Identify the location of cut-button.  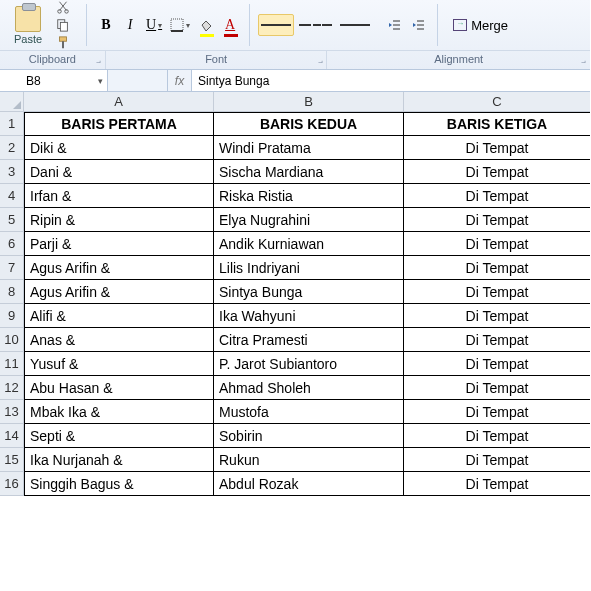
(63, 8).